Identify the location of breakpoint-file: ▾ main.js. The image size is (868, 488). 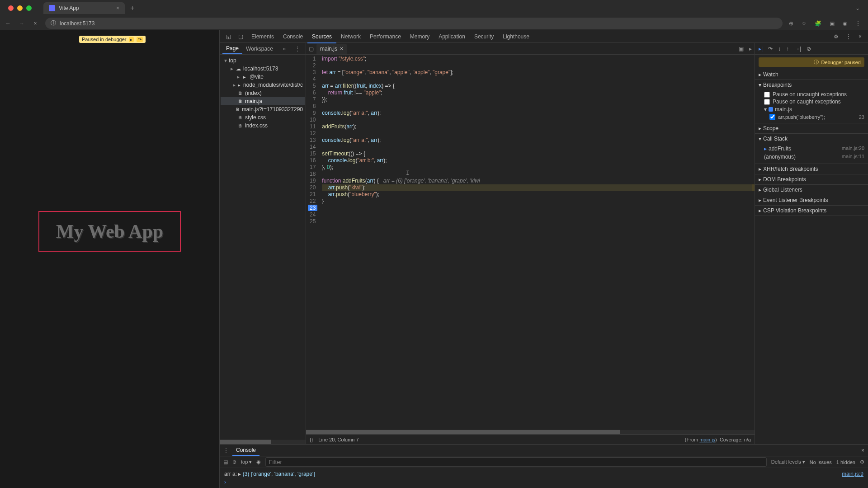
(814, 109).